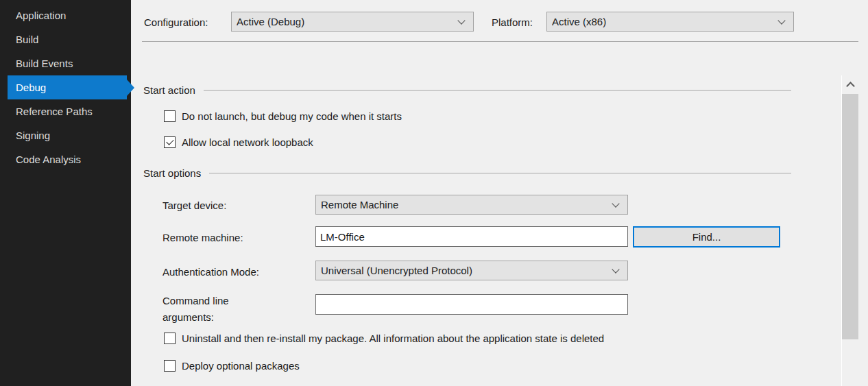  Describe the element at coordinates (468, 90) in the screenshot. I see `start-action-section-header: Start action` at that location.